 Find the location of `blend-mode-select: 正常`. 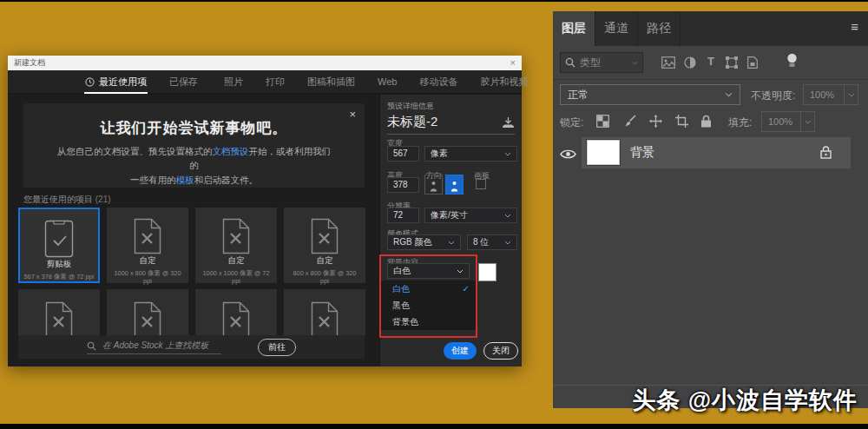

blend-mode-select: 正常 is located at coordinates (650, 95).